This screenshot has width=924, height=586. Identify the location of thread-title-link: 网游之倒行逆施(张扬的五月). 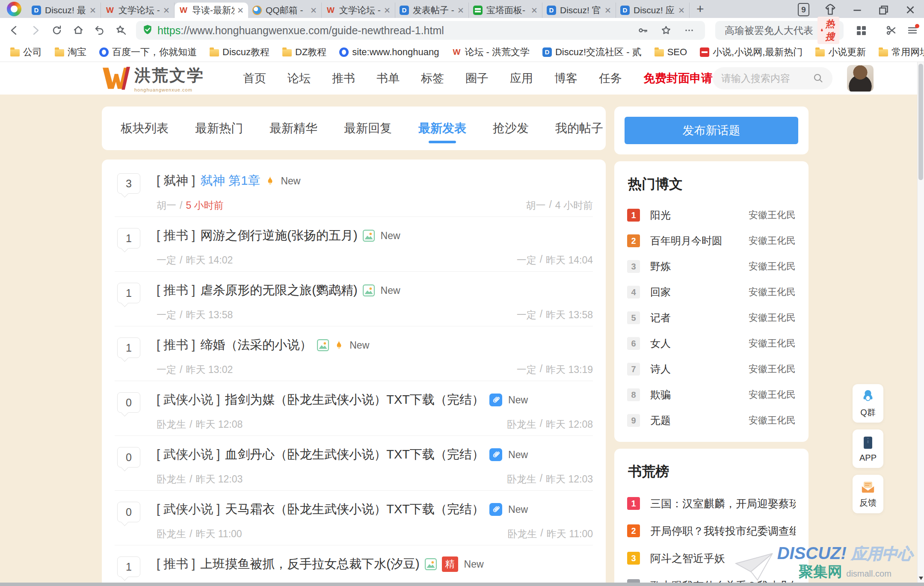
(279, 236).